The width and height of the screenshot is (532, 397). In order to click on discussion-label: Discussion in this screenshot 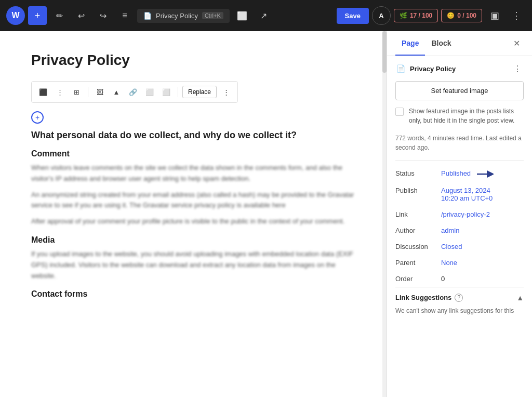, I will do `click(416, 246)`.